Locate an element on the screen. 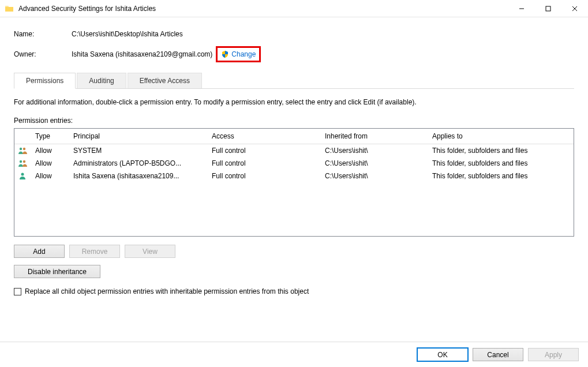  name-label: Name: is located at coordinates (43, 34).